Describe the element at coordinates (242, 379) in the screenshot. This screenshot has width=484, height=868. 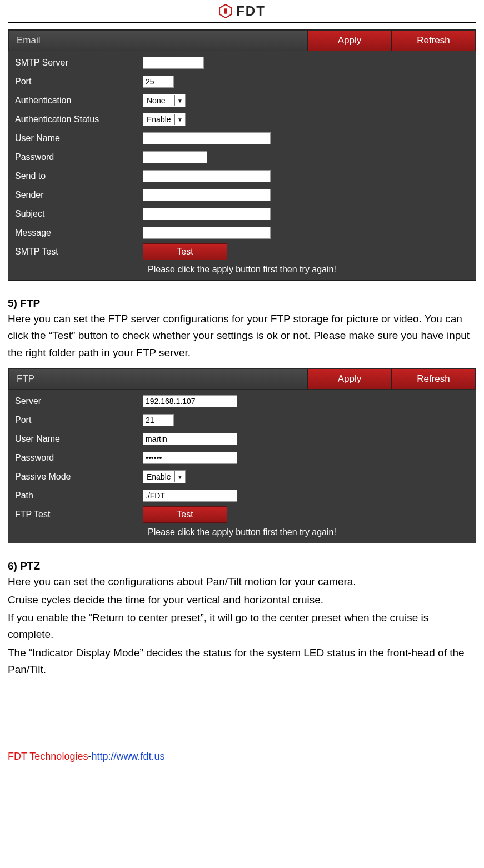
I see `ftp-panel-header: FTP Apply Refresh` at that location.